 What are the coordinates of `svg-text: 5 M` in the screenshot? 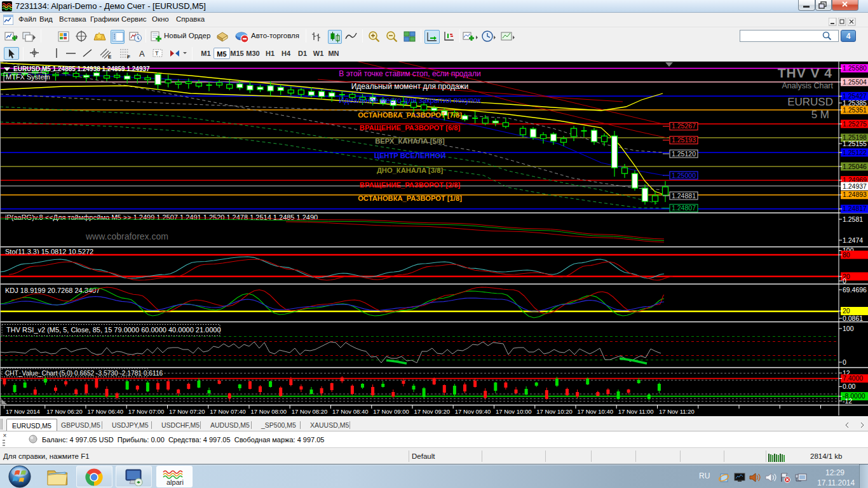 It's located at (820, 114).